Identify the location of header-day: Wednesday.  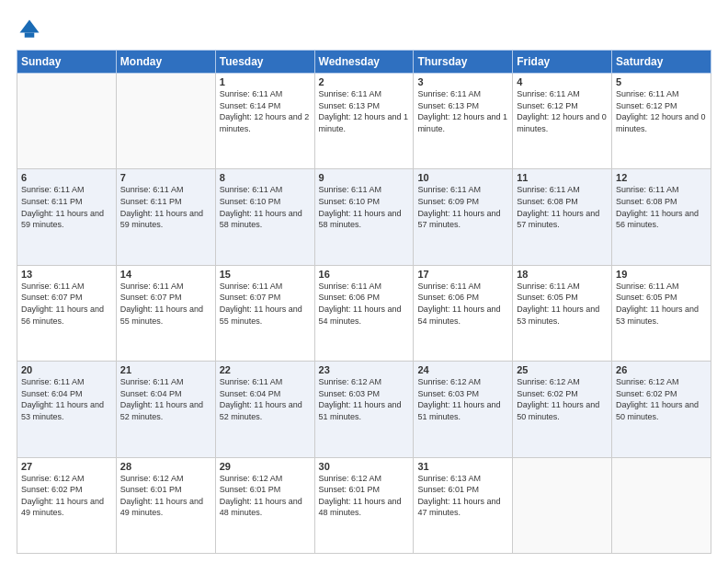
(364, 63).